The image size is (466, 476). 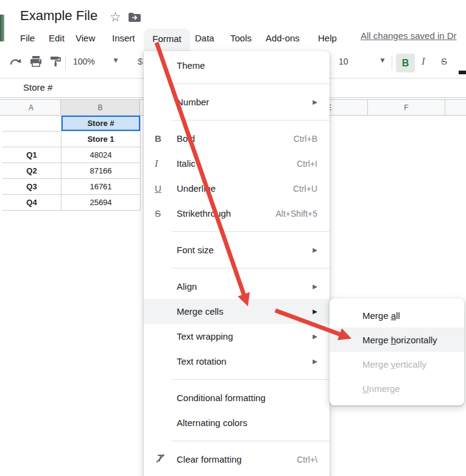 What do you see at coordinates (236, 312) in the screenshot?
I see `menu-item-merge-cells: Merge cells ▶` at bounding box center [236, 312].